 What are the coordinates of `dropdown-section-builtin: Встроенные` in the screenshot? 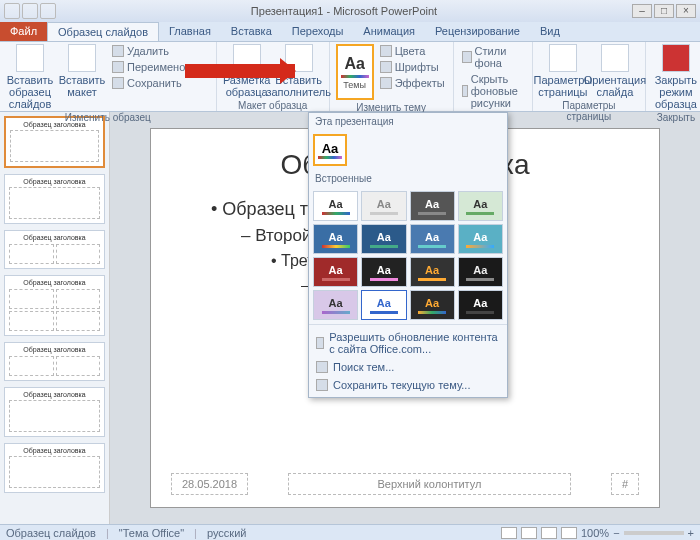 It's located at (408, 178).